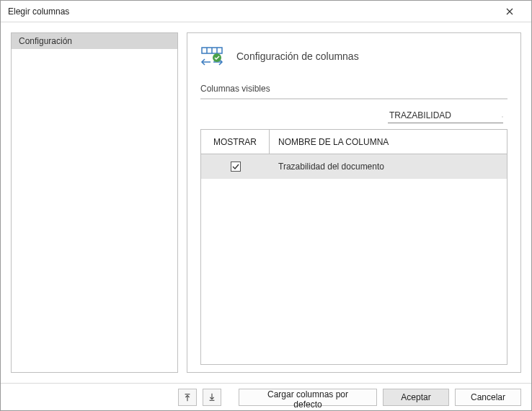 Image resolution: width=532 pixels, height=411 pixels. What do you see at coordinates (352, 115) in the screenshot?
I see `search-row` at bounding box center [352, 115].